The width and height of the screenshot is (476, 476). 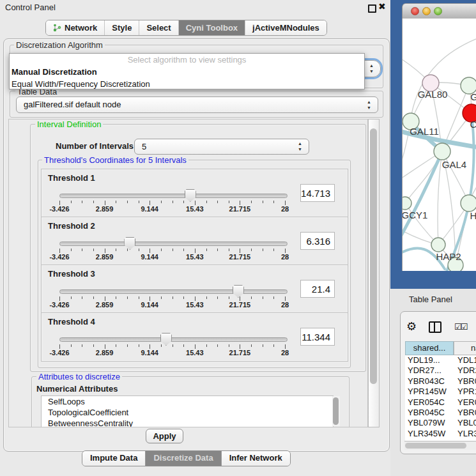 What do you see at coordinates (441, 413) in the screenshot?
I see `table-row: YBR045CYBR0` at bounding box center [441, 413].